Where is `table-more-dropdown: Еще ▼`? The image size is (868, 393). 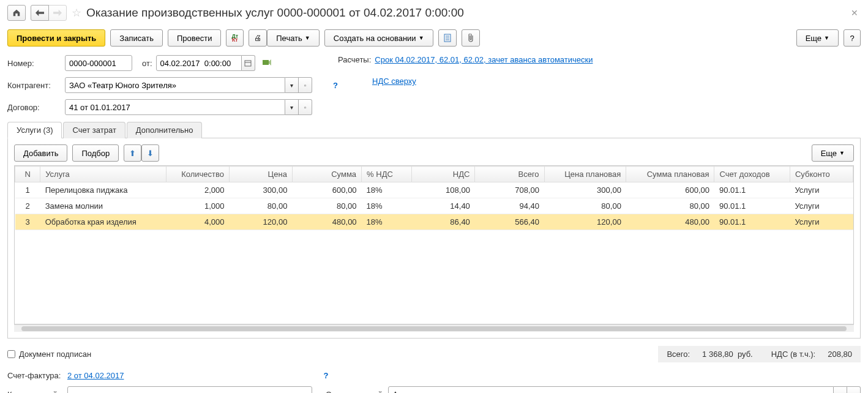
table-more-dropdown: Еще ▼ is located at coordinates (832, 153).